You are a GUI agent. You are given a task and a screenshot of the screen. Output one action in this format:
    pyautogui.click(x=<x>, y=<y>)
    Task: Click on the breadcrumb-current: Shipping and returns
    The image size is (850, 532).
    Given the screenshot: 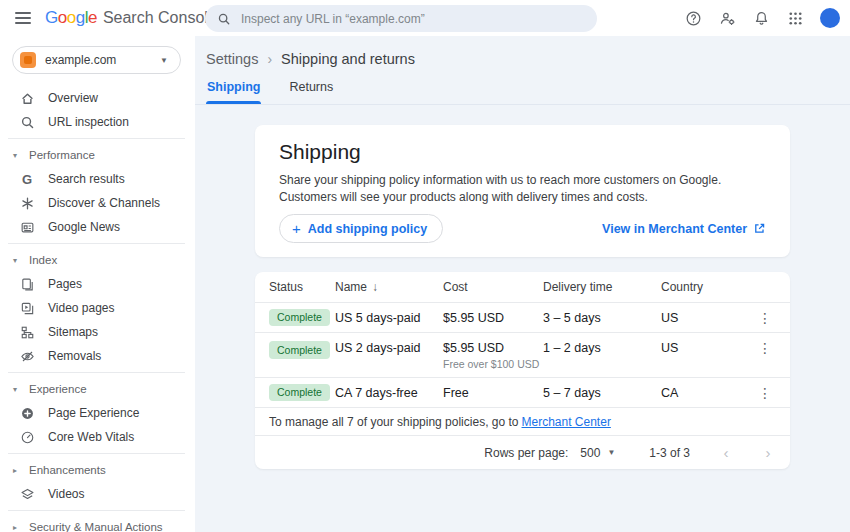 What is the action you would take?
    pyautogui.click(x=348, y=59)
    